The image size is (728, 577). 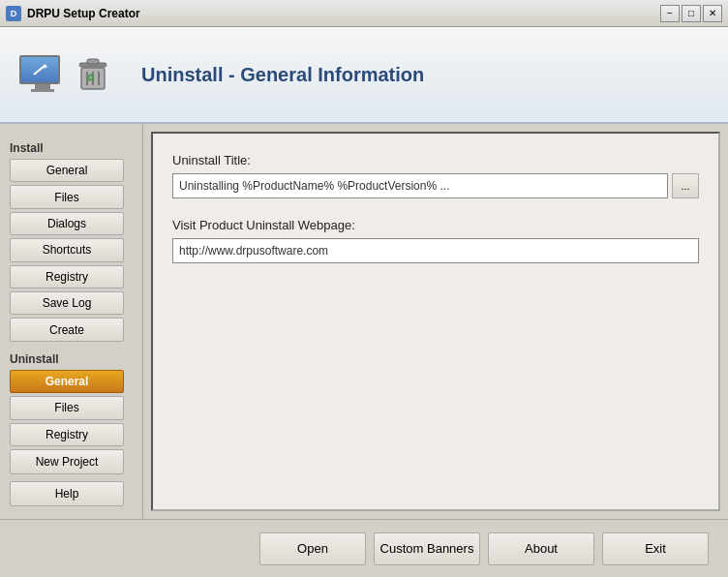 I want to click on new-project-button: New Project, so click(x=67, y=462).